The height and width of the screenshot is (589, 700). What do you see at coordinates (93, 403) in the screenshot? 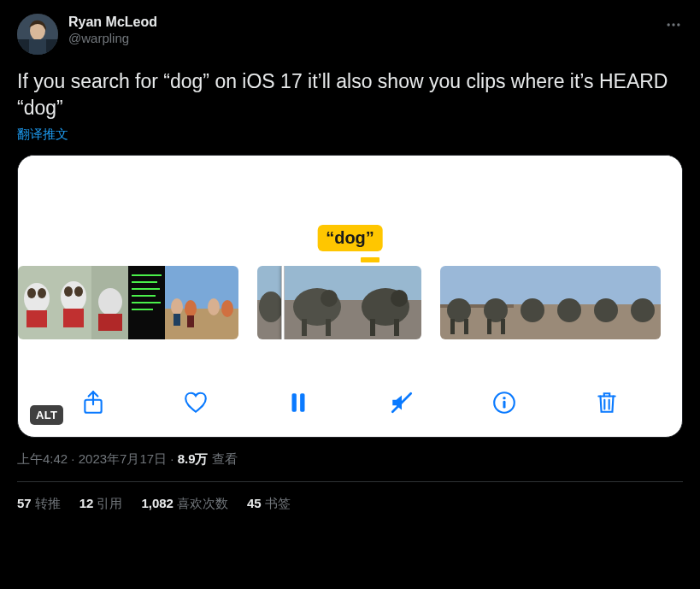
I see `share-button` at bounding box center [93, 403].